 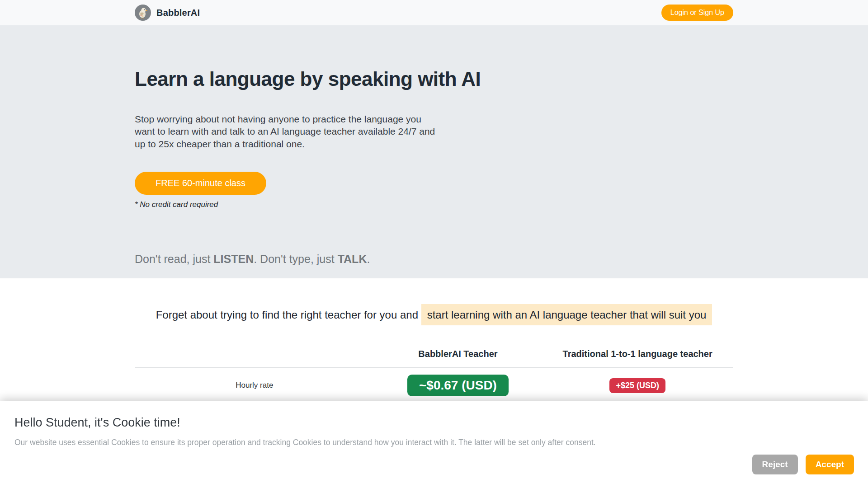 What do you see at coordinates (287, 131) in the screenshot?
I see `hero-subtitle: Stop worrying about not having anyone to…` at bounding box center [287, 131].